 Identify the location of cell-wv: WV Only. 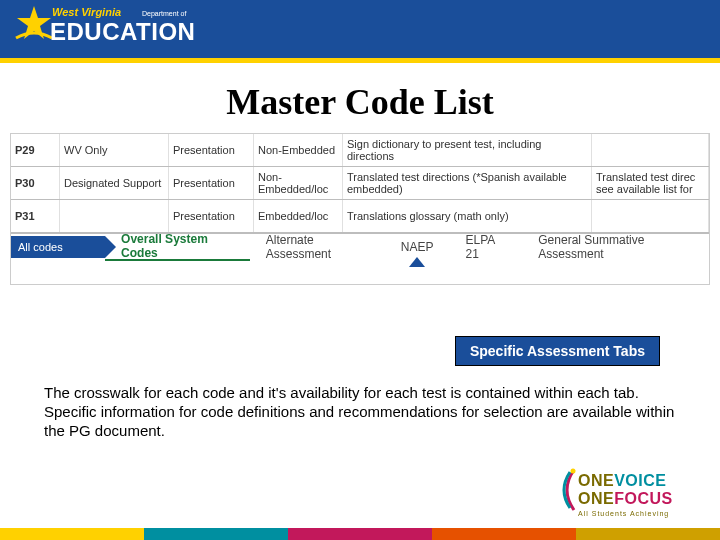
(114, 150).